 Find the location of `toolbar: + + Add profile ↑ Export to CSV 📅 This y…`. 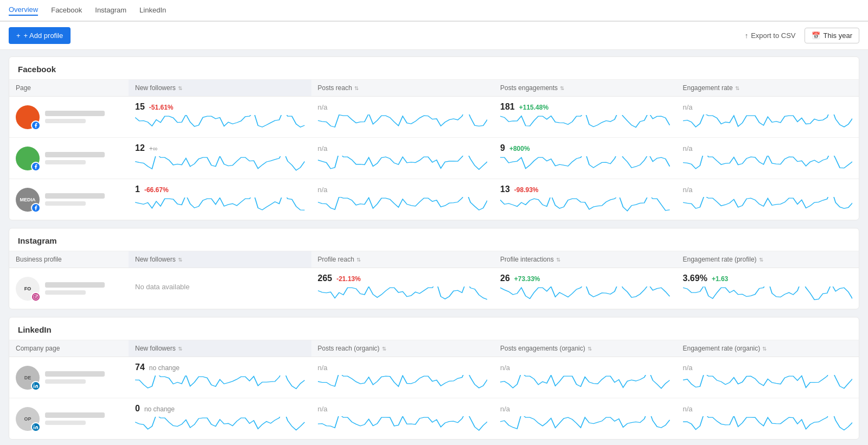

toolbar: + + Add profile ↑ Export to CSV 📅 This y… is located at coordinates (434, 36).